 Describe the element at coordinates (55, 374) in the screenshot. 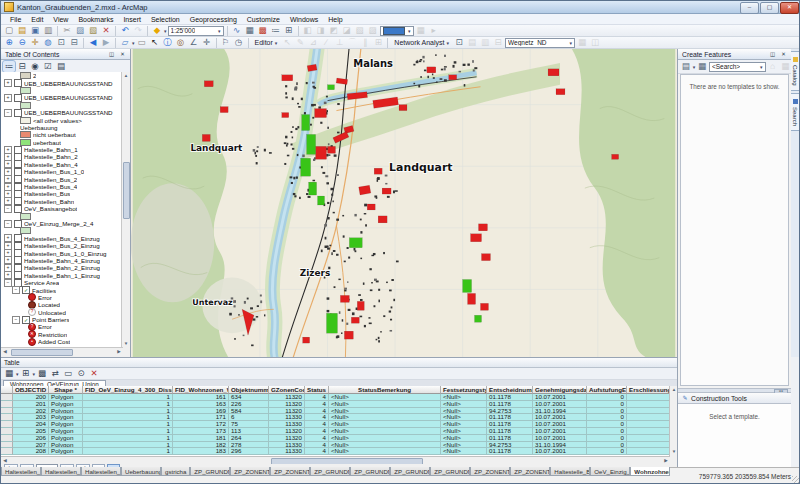

I see `switch-selection-button: ⇄` at that location.